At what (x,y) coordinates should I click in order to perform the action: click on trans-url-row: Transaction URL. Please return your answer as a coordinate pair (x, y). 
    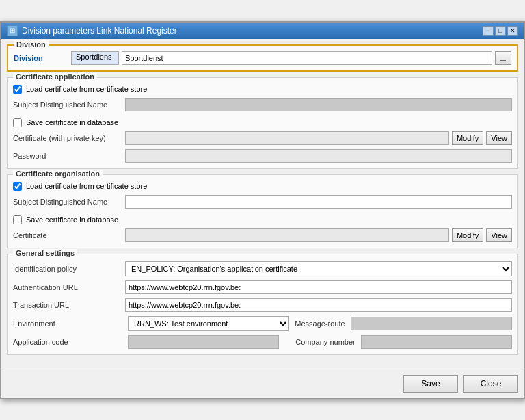
    Looking at the image, I should click on (262, 305).